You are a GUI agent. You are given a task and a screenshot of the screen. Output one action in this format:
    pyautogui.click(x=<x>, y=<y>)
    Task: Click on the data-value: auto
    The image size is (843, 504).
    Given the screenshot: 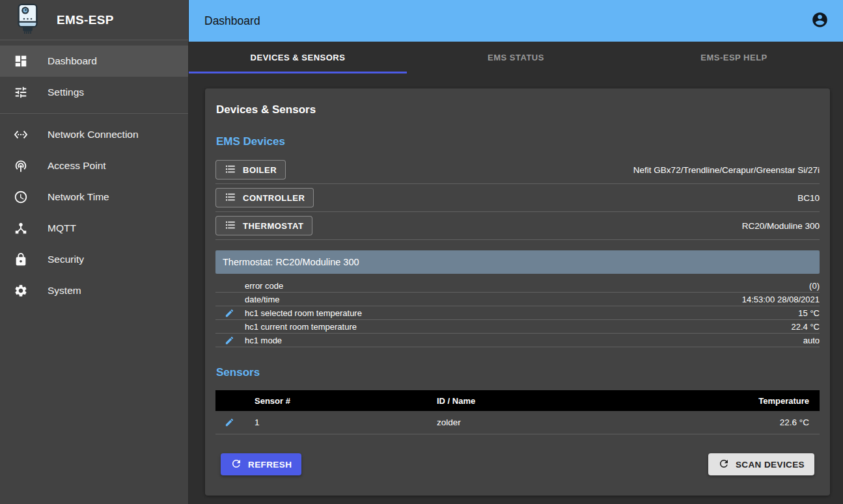 What is the action you would take?
    pyautogui.click(x=551, y=341)
    